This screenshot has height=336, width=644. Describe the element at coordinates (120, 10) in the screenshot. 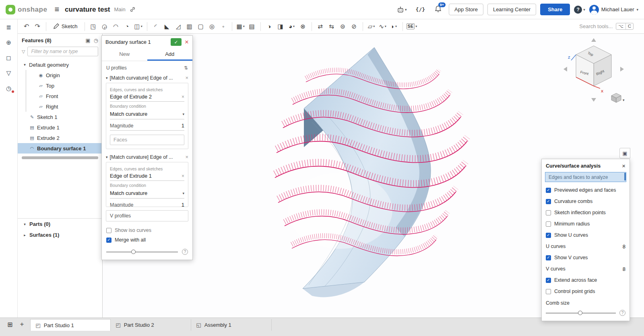

I see `workspace-name: Main` at that location.